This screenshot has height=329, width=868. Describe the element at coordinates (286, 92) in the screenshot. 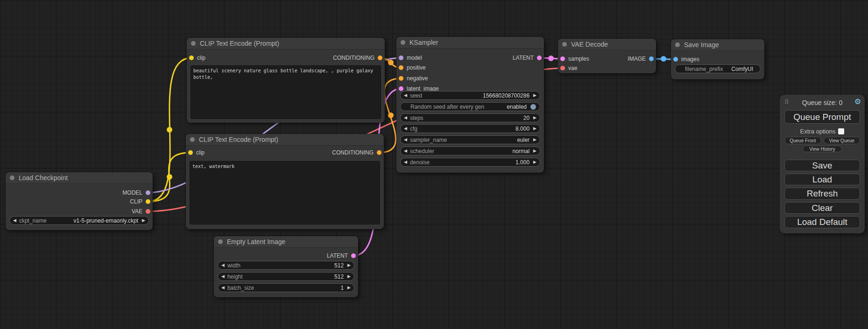

I see `positive-prompt-textarea: beautiful scenery nature glass bottle la…` at that location.